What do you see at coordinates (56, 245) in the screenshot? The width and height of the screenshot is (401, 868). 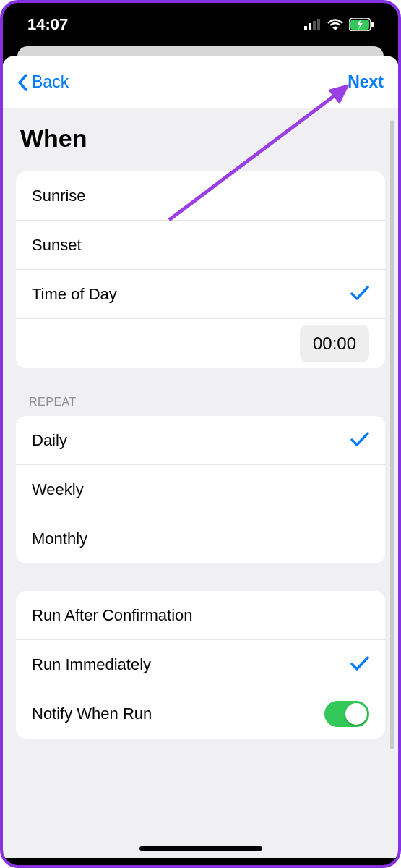 I see `row-label: Sunset` at bounding box center [56, 245].